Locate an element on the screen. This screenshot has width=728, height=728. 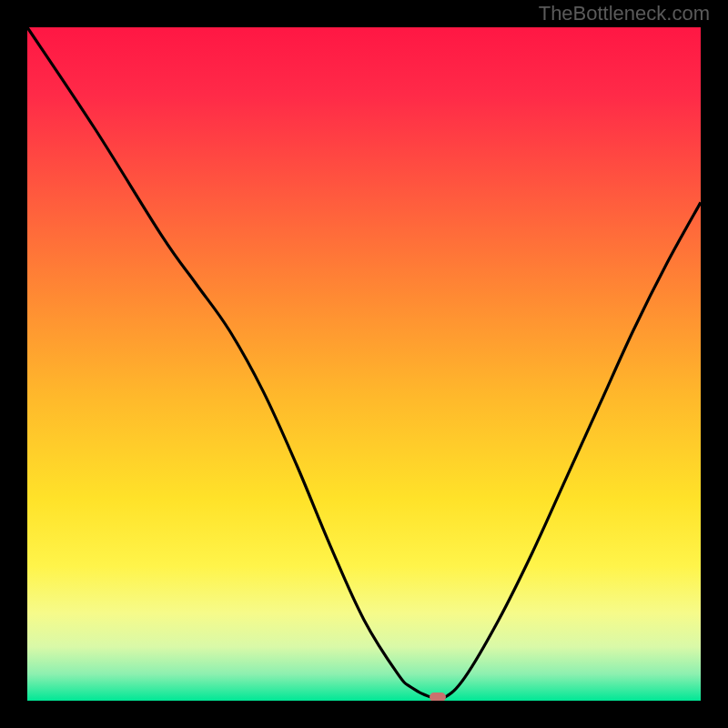
optimal-marker is located at coordinates (438, 697).